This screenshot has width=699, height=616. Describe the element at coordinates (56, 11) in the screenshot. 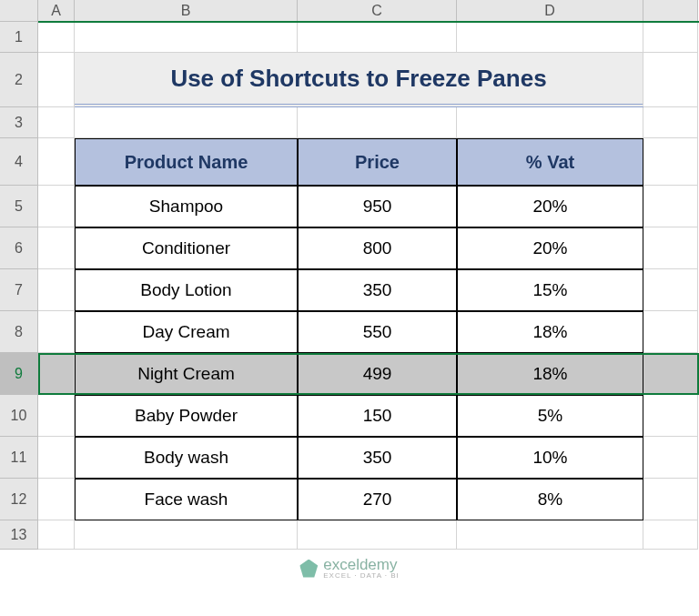

I see `col-header-a: A` at that location.